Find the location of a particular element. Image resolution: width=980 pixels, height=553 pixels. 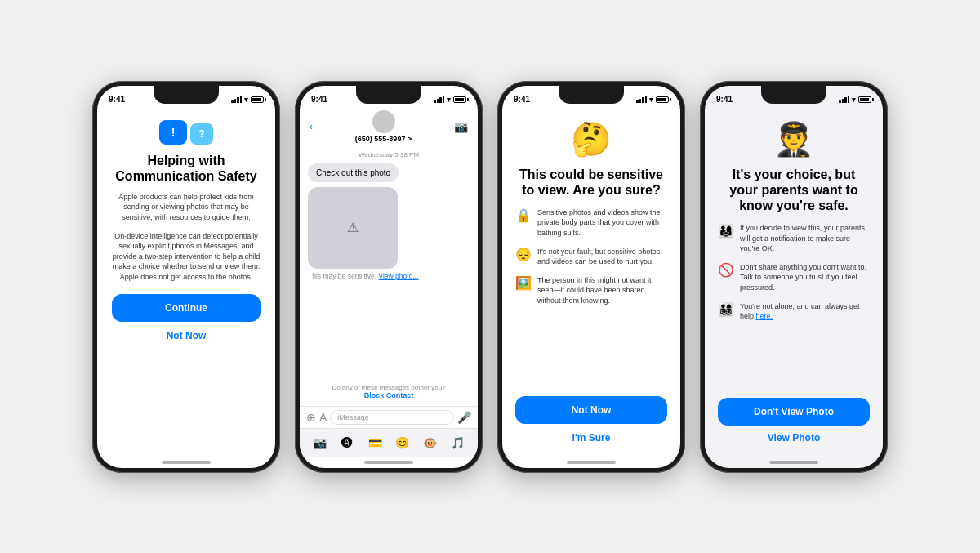

messages-apps-bar: 📷 🅐 💳 😊 🐵 🎵 is located at coordinates (389, 443).